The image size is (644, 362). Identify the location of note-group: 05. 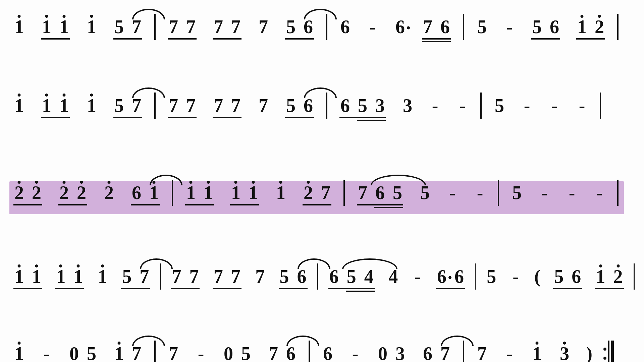
(83, 353).